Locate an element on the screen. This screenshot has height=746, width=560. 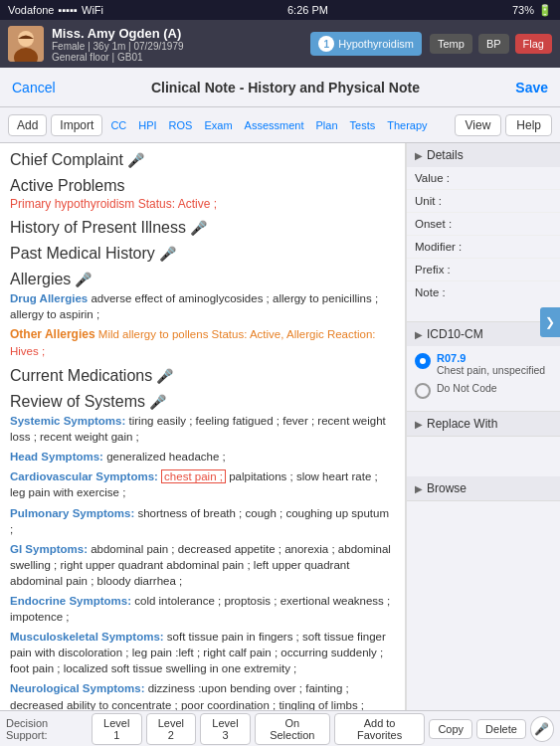
browse-header: ▶ Browse is located at coordinates (483, 488).